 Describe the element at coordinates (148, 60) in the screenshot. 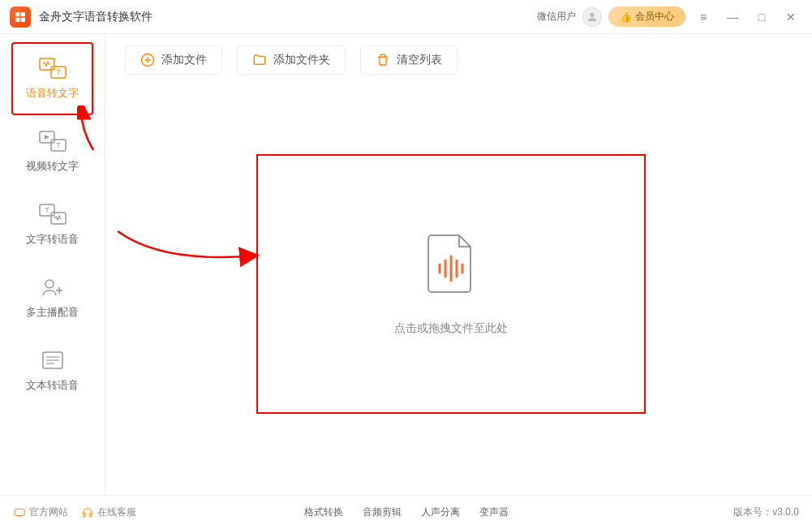

I see `plus-circle-icon` at that location.